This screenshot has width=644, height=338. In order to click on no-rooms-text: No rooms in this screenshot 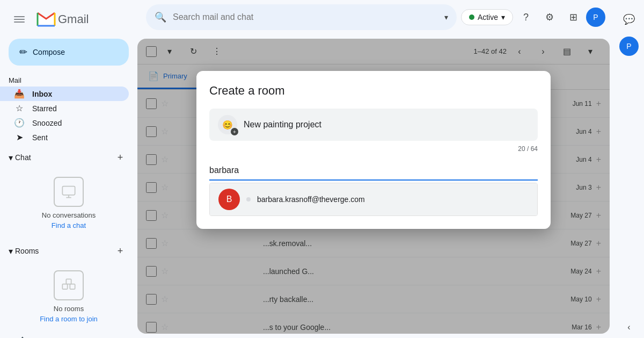, I will do `click(69, 308)`.